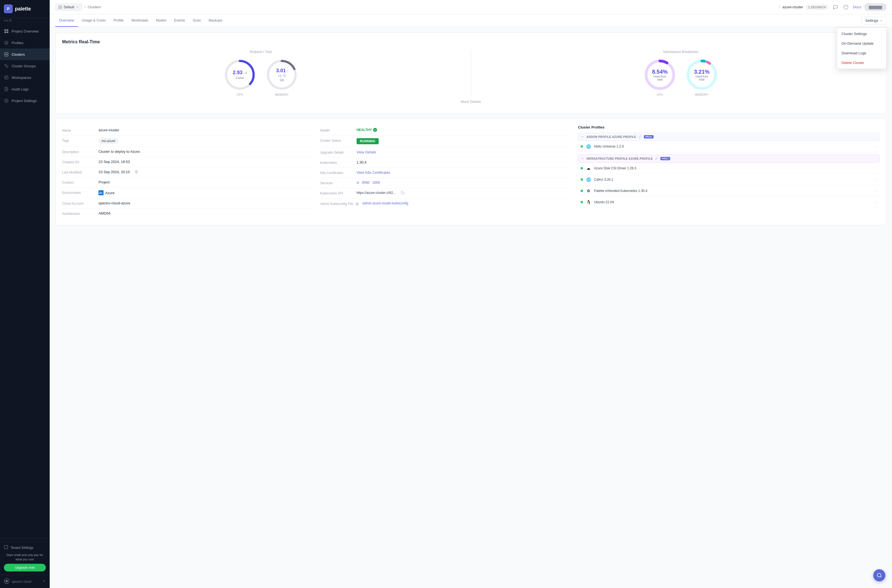  Describe the element at coordinates (729, 159) in the screenshot. I see `infra-profile-header: INFRASTRUCTURE PROFILE AZURE-PROFILE PRO…` at that location.